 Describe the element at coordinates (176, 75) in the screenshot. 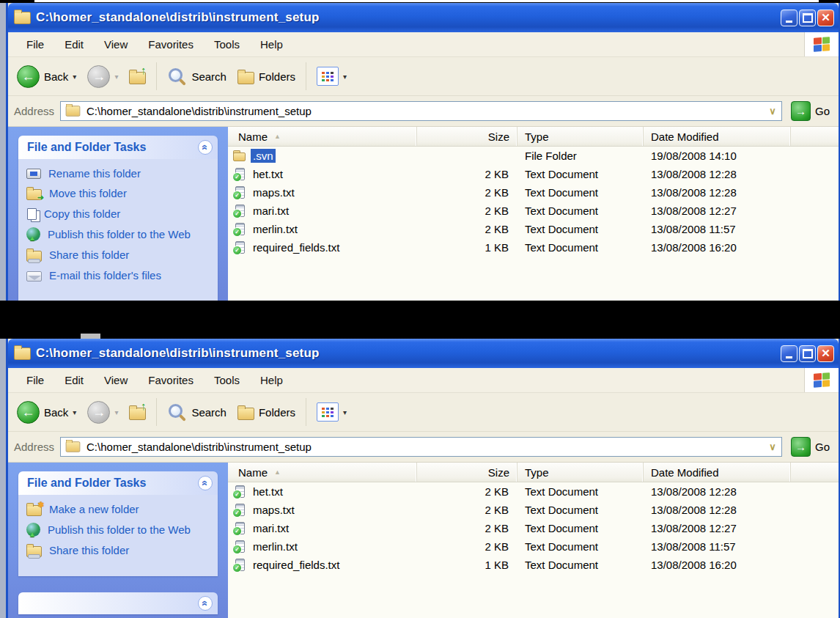

I see `search-icon` at that location.